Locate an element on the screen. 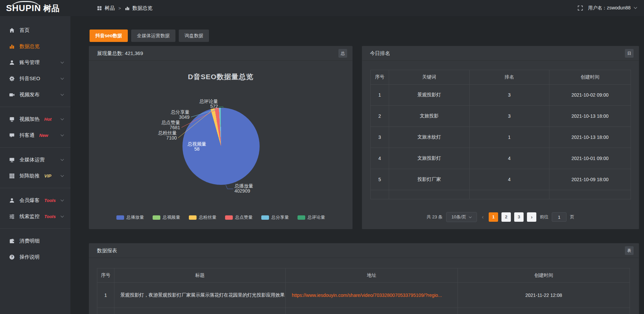 The height and width of the screenshot is (314, 644). sidebar-item-member-baoke: 会员爆客 Tools is located at coordinates (35, 200).